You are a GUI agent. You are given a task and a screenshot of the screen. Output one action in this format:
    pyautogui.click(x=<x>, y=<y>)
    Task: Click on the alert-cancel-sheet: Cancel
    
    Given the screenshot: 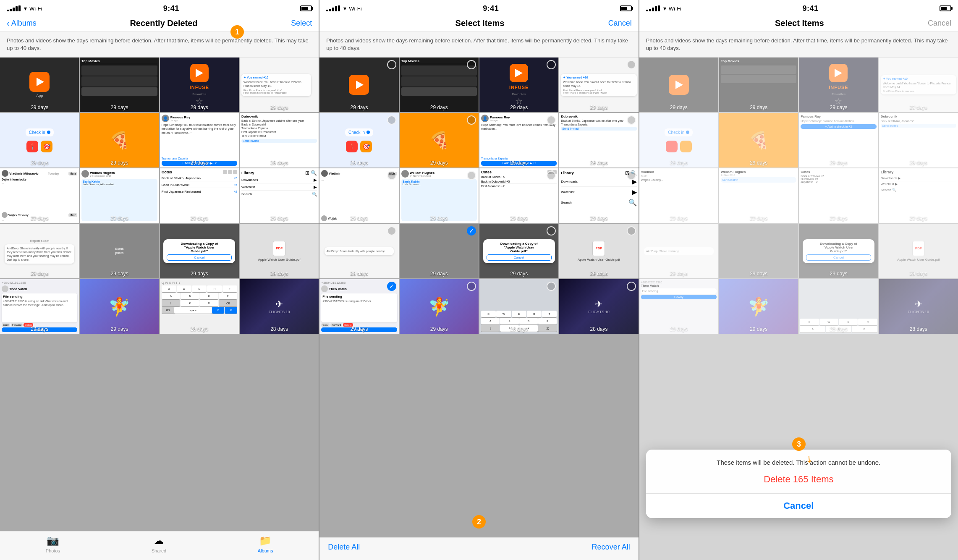 What is the action you would take?
    pyautogui.click(x=798, y=505)
    